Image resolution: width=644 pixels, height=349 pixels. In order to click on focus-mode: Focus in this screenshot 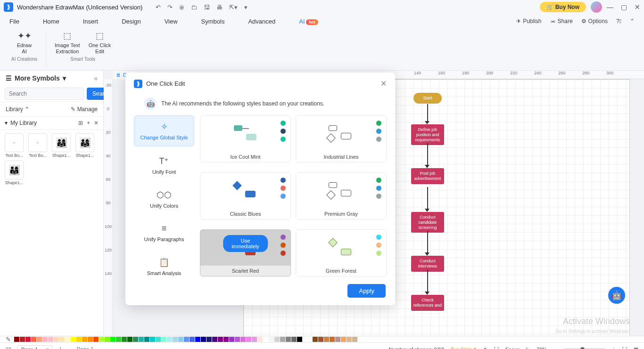, I will do `click(512, 348)`.